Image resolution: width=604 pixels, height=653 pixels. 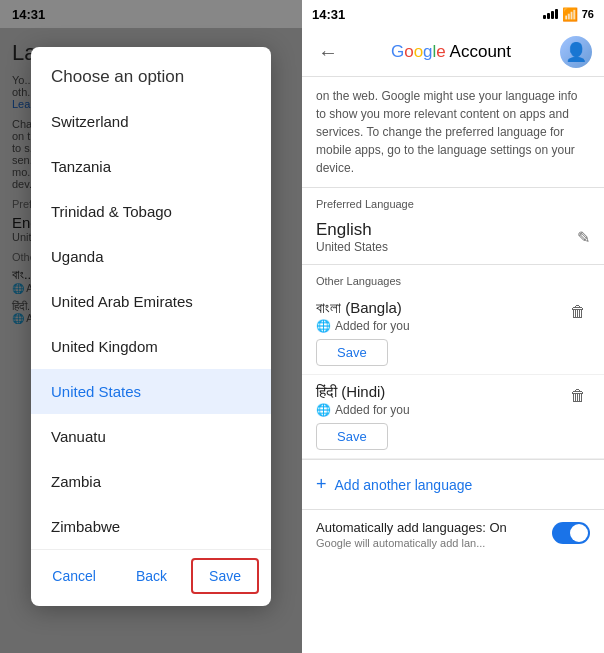 What do you see at coordinates (451, 52) in the screenshot?
I see `google-account-title: Google Account` at bounding box center [451, 52].